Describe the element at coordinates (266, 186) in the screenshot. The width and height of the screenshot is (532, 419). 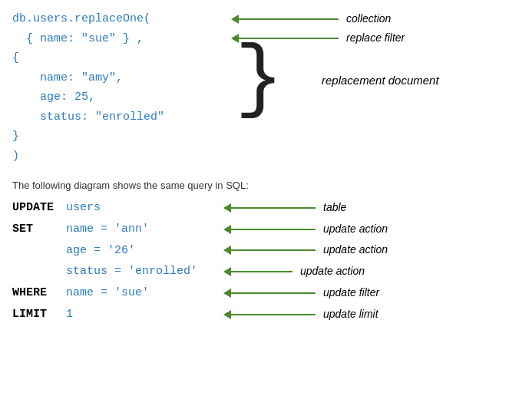
I see `separator-text: The following diagram shows the same que…` at that location.